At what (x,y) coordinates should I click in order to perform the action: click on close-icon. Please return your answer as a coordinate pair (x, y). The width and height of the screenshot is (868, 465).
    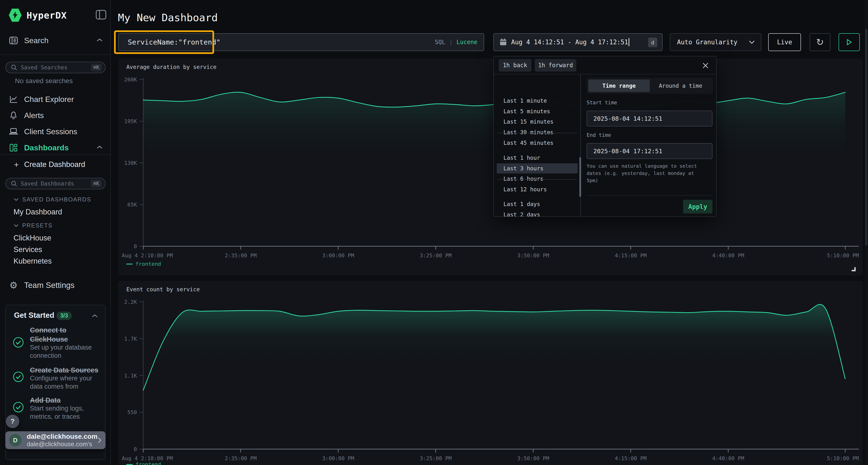
    Looking at the image, I should click on (706, 66).